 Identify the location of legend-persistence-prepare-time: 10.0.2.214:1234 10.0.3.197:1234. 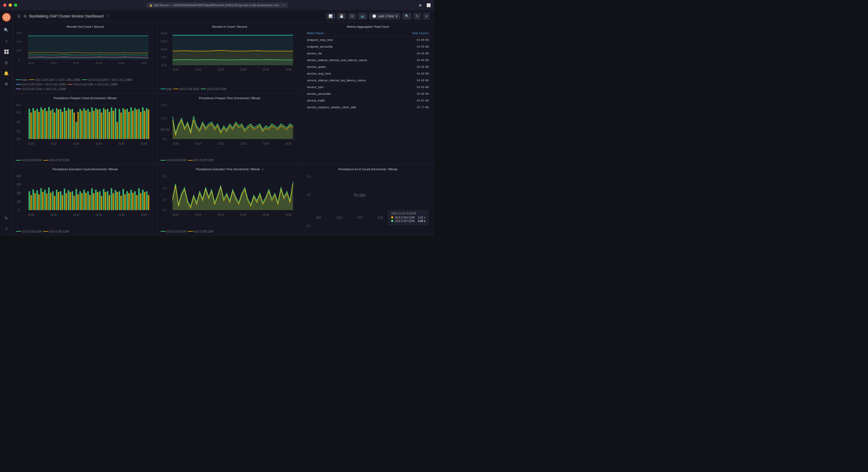
(230, 160).